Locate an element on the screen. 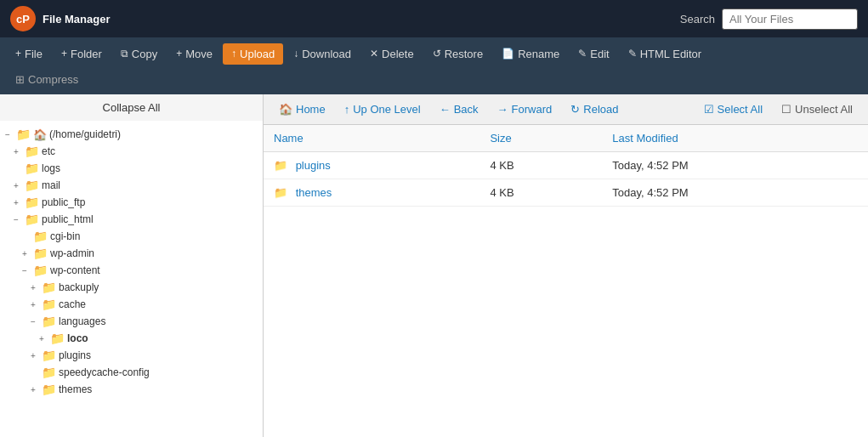  delete-button: ✕ Delete is located at coordinates (392, 54).